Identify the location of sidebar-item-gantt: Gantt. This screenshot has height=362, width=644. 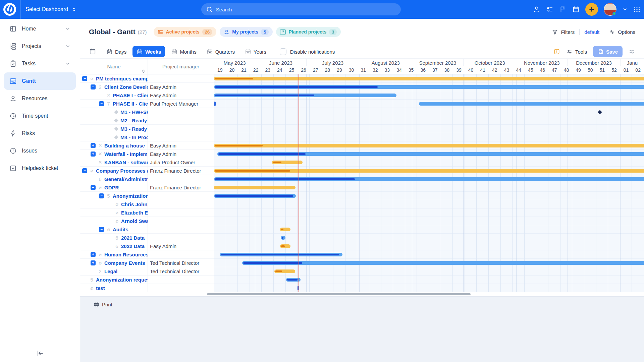
(40, 81).